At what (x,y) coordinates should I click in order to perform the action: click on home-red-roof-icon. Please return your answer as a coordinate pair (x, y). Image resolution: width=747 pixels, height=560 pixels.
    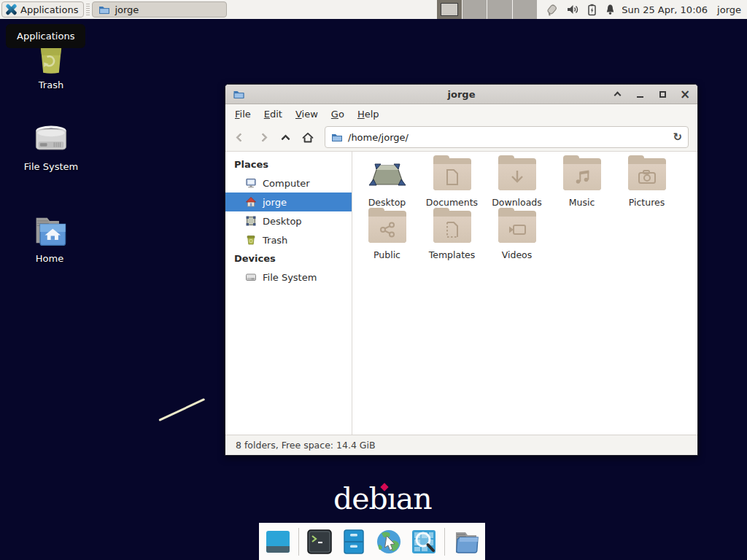
    Looking at the image, I should click on (251, 202).